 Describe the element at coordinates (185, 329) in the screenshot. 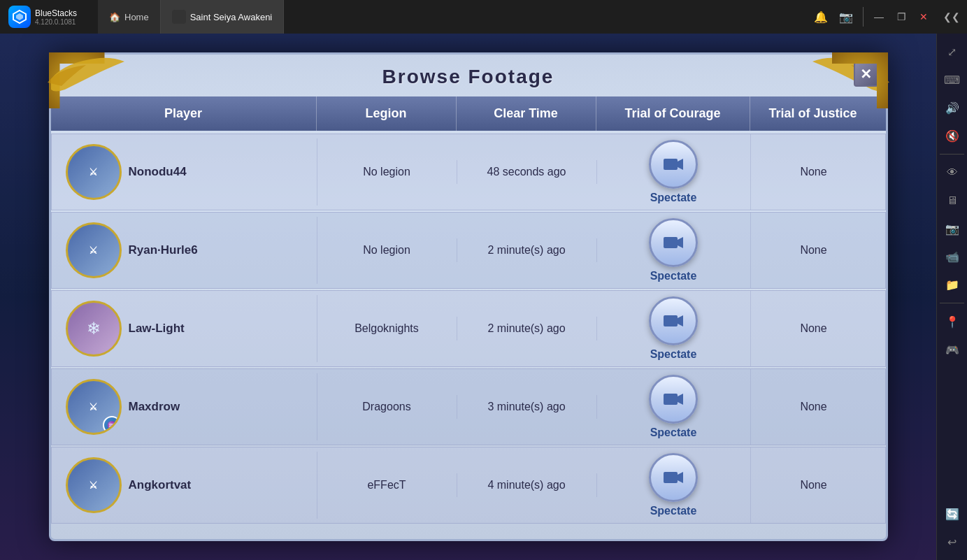

I see `player-cell: ❄ Law-Light` at that location.